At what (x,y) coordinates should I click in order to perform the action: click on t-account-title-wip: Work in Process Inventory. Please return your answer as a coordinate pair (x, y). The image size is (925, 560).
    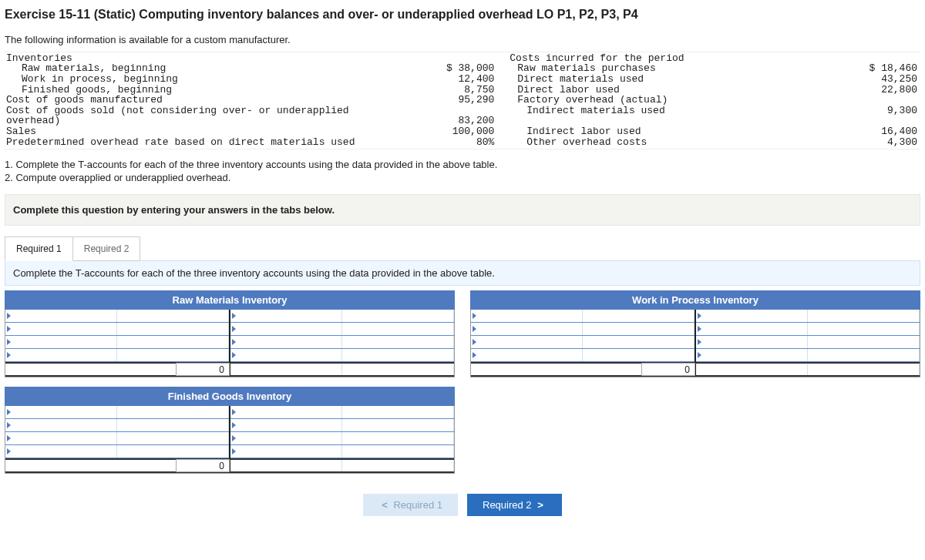
    Looking at the image, I should click on (695, 300).